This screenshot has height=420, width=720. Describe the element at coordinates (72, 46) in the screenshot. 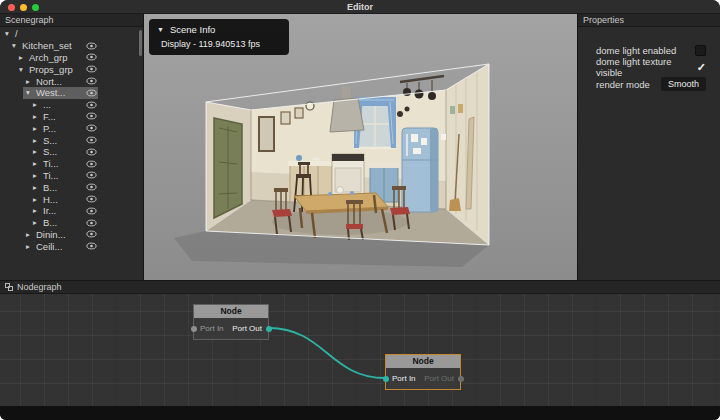

I see `scenegraph-tree-row: ▾ Kitchen_set` at that location.